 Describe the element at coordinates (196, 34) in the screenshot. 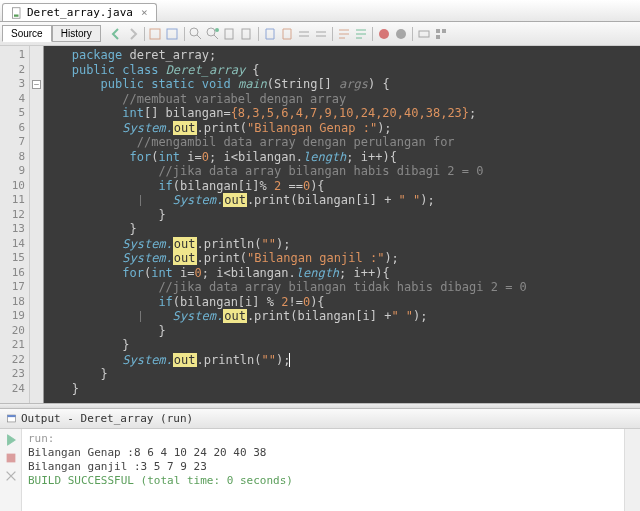

I see `search-icon` at that location.